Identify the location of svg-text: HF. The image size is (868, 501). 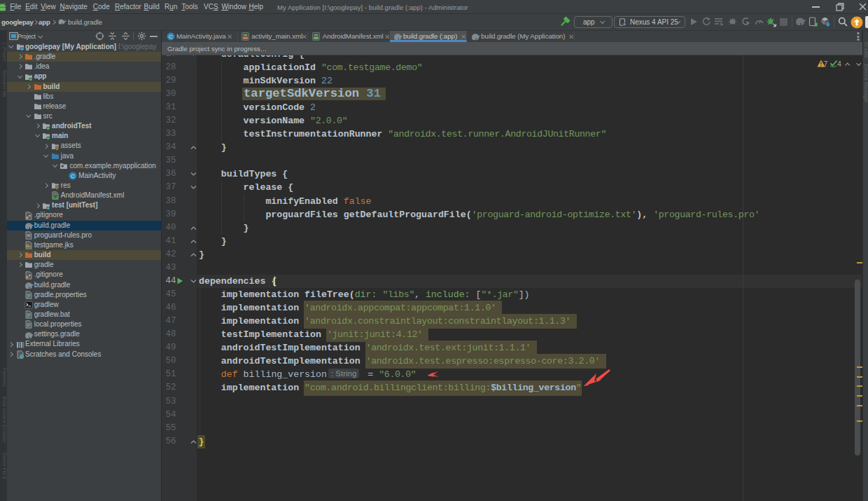
(55, 198).